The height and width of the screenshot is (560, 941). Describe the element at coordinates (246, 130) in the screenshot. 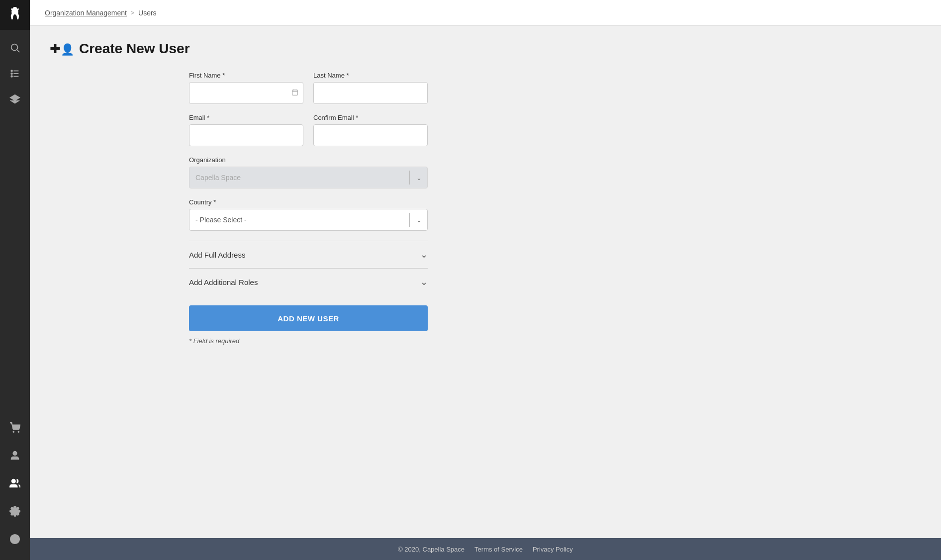

I see `email-group: Email *` at that location.